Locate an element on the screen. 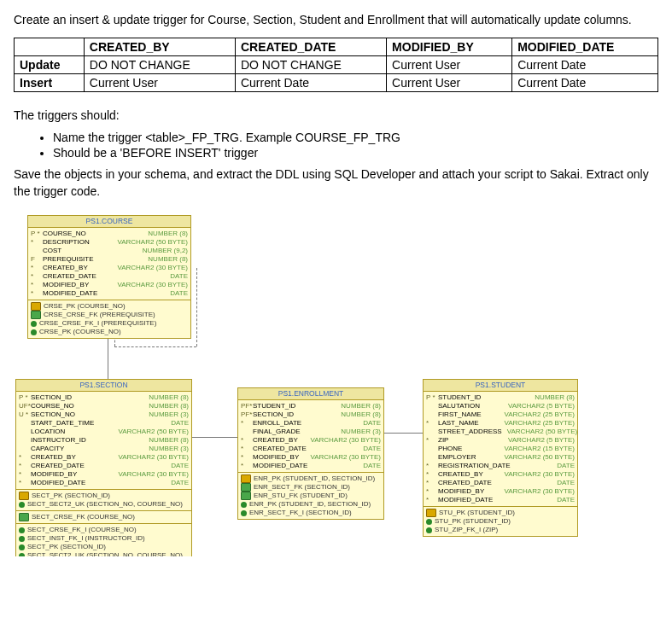 The height and width of the screenshot is (617, 672). th-created-date: CREATED_DATE is located at coordinates (311, 46).